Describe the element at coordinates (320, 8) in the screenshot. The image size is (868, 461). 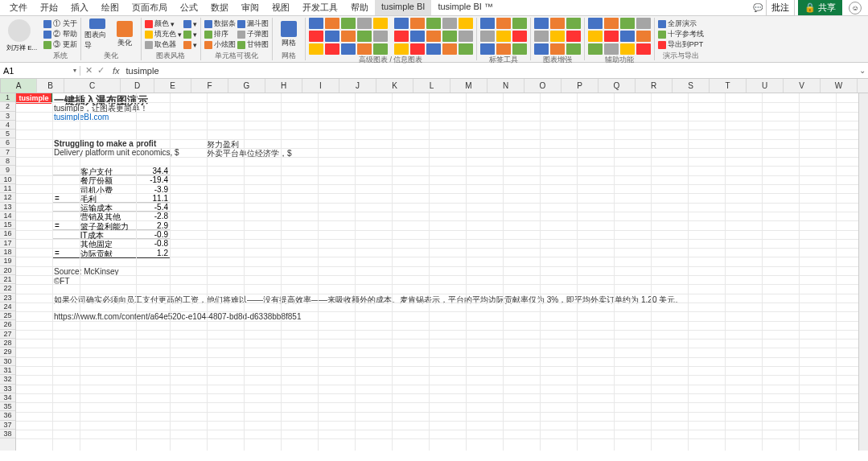
I see `menu-开发工具: 开发工具` at that location.